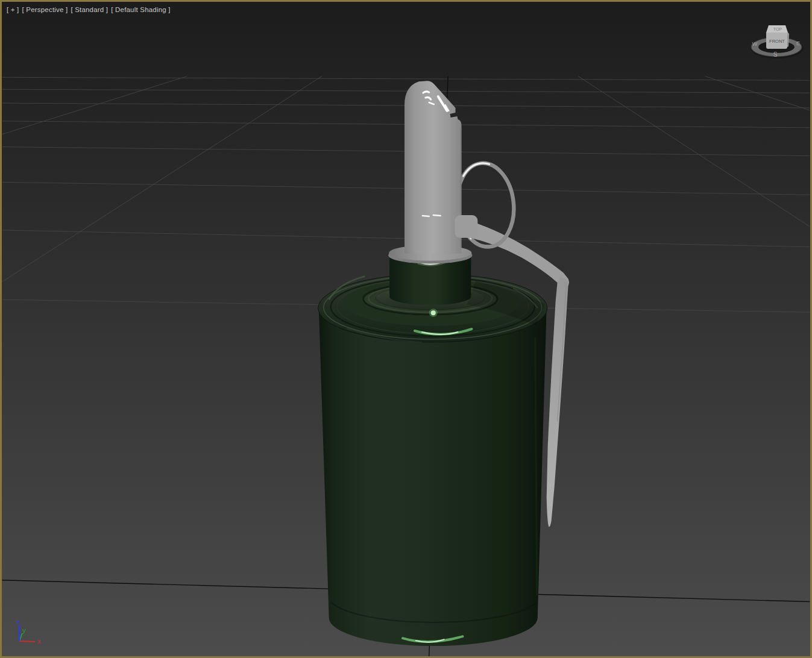  I want to click on compass-south-label: S, so click(775, 54).